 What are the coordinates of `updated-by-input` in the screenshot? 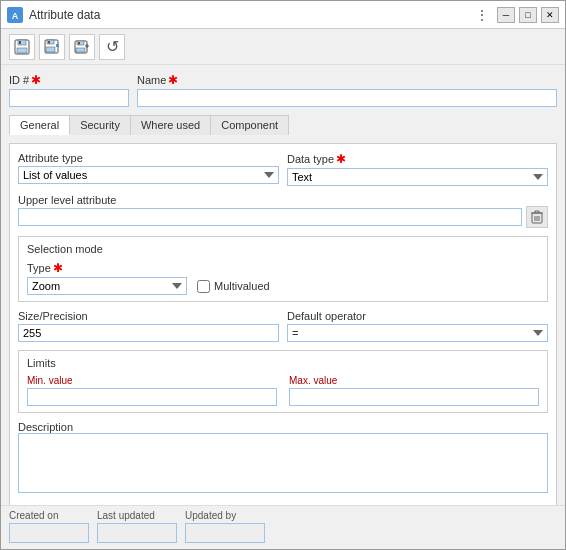 It's located at (225, 533).